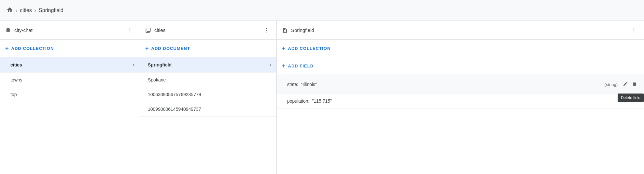  I want to click on add-document-button: + ADD DOCUMENT, so click(208, 49).